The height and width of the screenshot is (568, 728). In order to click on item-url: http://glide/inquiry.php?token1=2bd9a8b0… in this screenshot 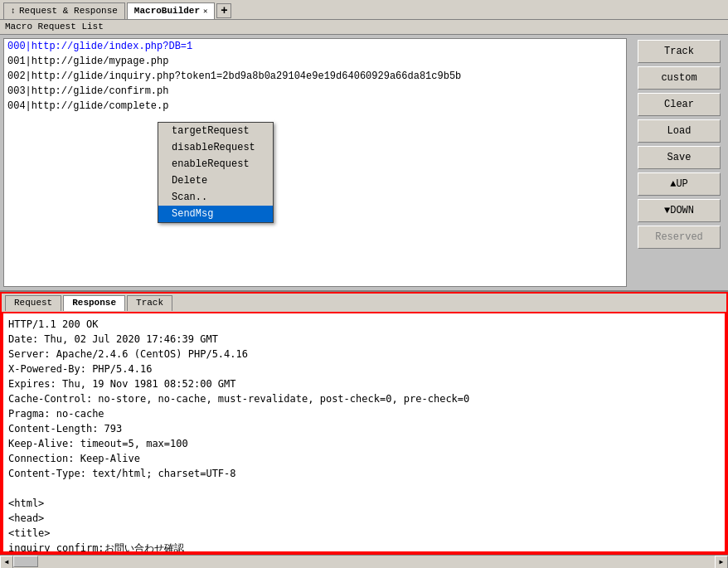, I will do `click(246, 76)`.